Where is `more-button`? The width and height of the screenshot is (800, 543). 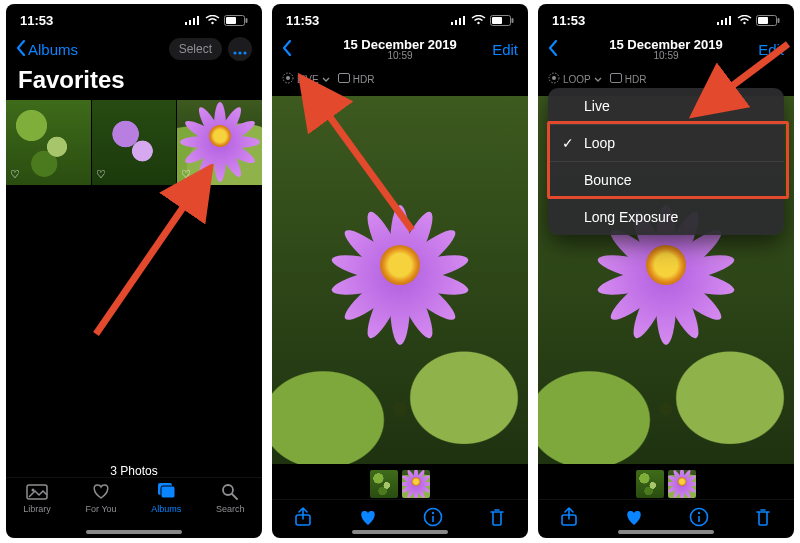 more-button is located at coordinates (240, 49).